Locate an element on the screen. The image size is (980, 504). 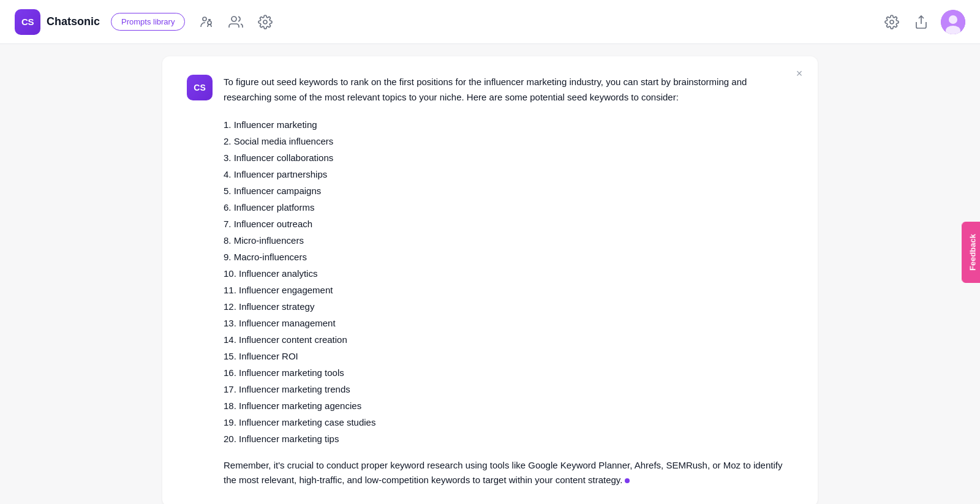
list-item: 14. Influencer content creation is located at coordinates (508, 339).